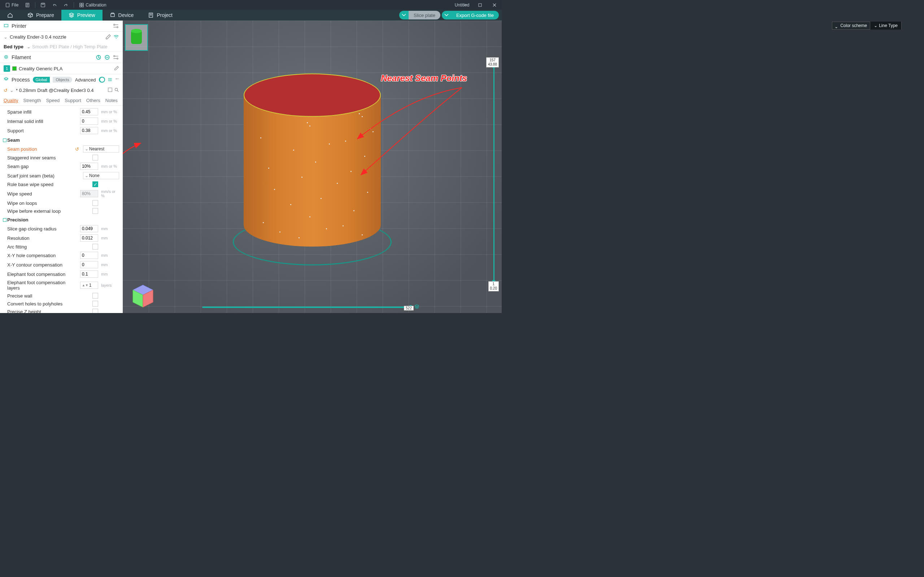 This screenshot has height=577, width=924. Describe the element at coordinates (61, 47) in the screenshot. I see `bed-type-row: Bed type ⌄Smooth PEI Plate / High Temp P…` at that location.